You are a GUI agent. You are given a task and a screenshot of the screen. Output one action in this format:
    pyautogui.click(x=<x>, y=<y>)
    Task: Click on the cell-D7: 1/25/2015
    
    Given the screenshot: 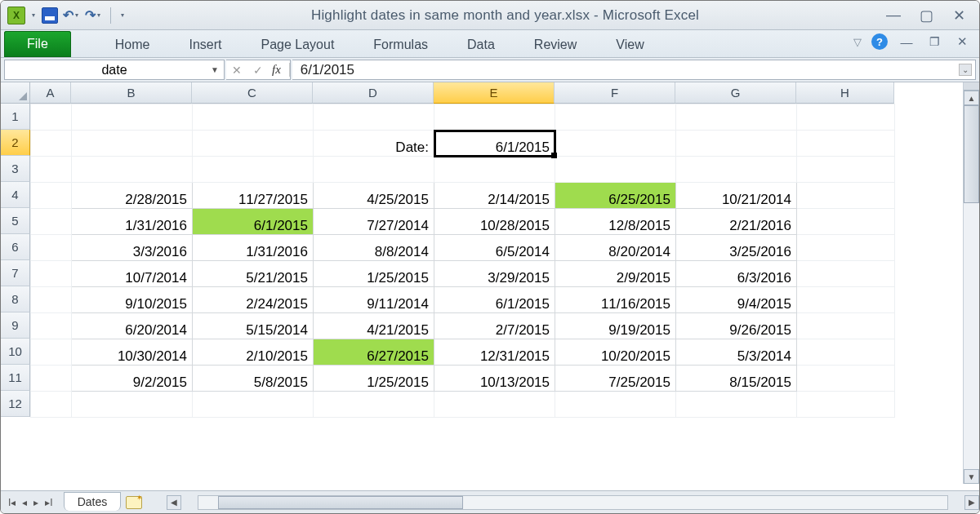 What is the action you would take?
    pyautogui.click(x=374, y=274)
    